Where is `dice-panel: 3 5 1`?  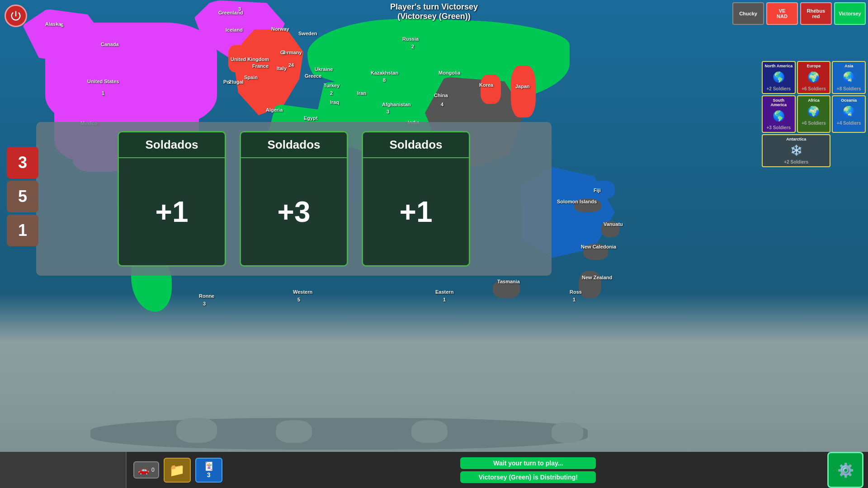
dice-panel: 3 5 1 is located at coordinates (23, 198).